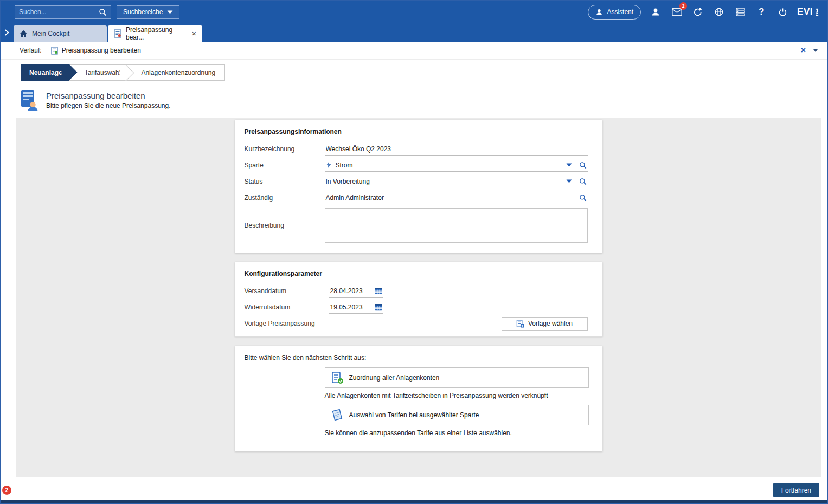  Describe the element at coordinates (424, 73) in the screenshot. I see `wizard-steps: Neuanlage Tarifauswahl Anlagenkontenzuor…` at that location.